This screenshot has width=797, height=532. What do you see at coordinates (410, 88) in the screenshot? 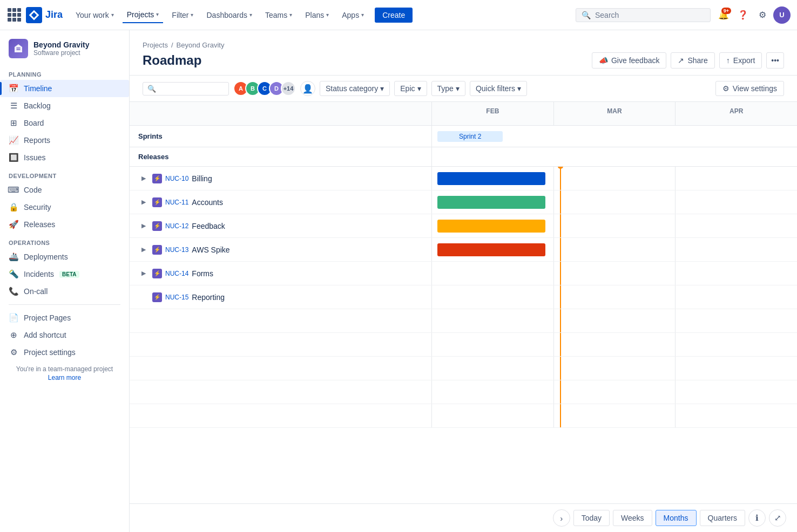
I see `epic-filter: Epic ▾` at bounding box center [410, 88].